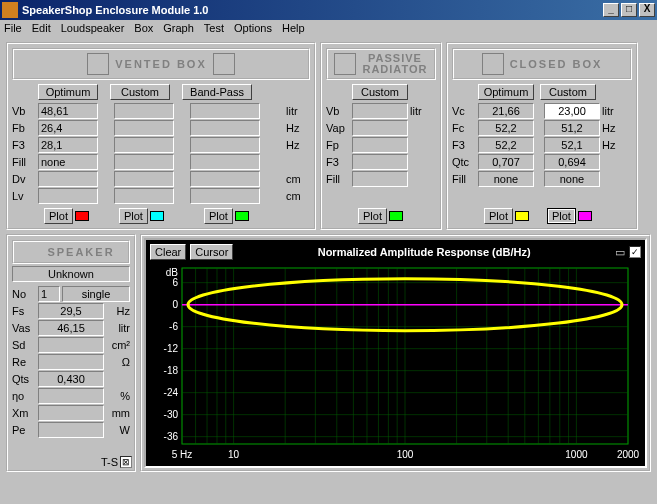  I want to click on vented-plot-cust: Plot, so click(134, 216).